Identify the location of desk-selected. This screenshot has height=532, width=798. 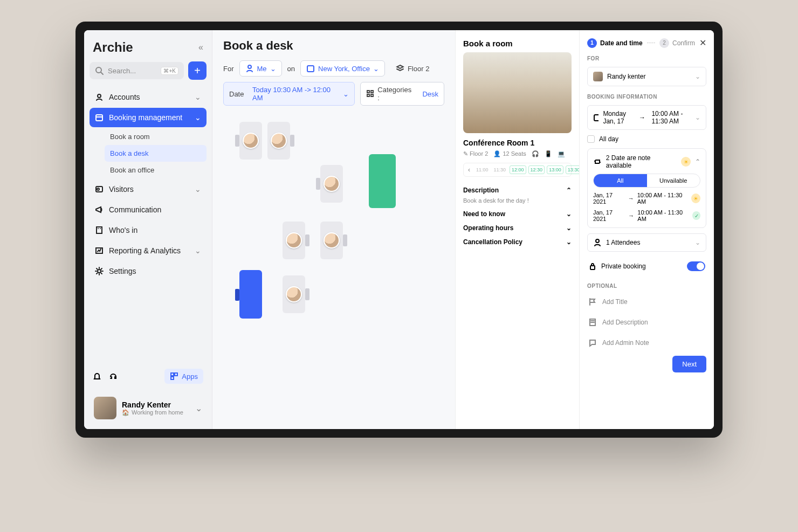
(251, 294).